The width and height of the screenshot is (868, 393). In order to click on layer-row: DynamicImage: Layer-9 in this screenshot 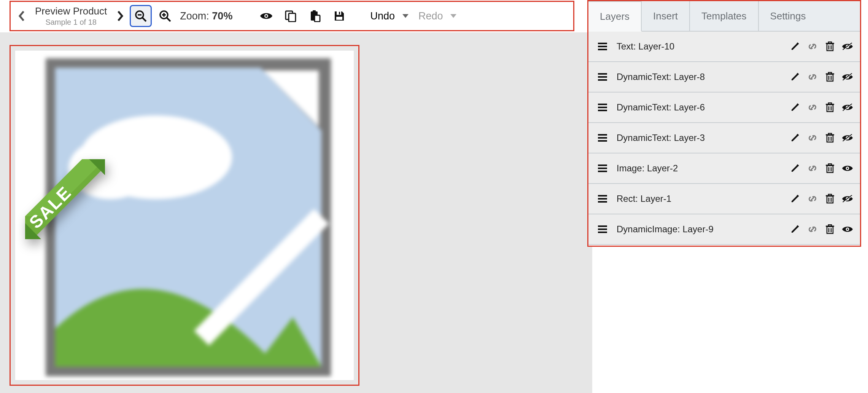, I will do `click(724, 230)`.